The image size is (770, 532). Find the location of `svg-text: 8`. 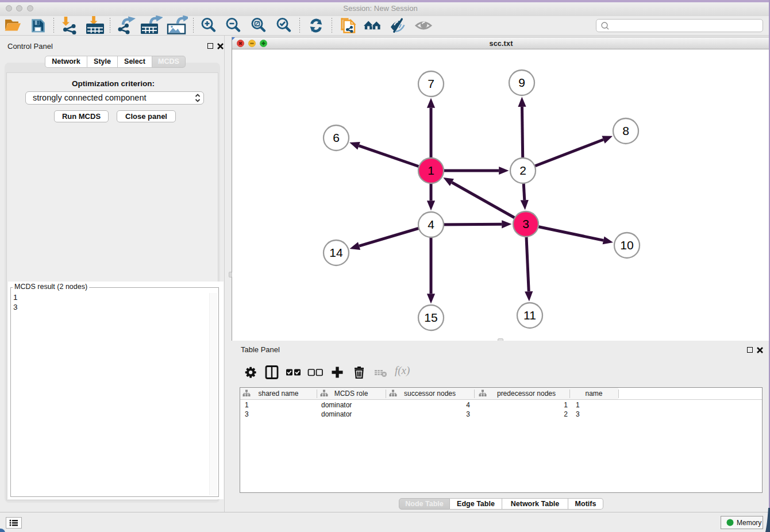

svg-text: 8 is located at coordinates (626, 131).